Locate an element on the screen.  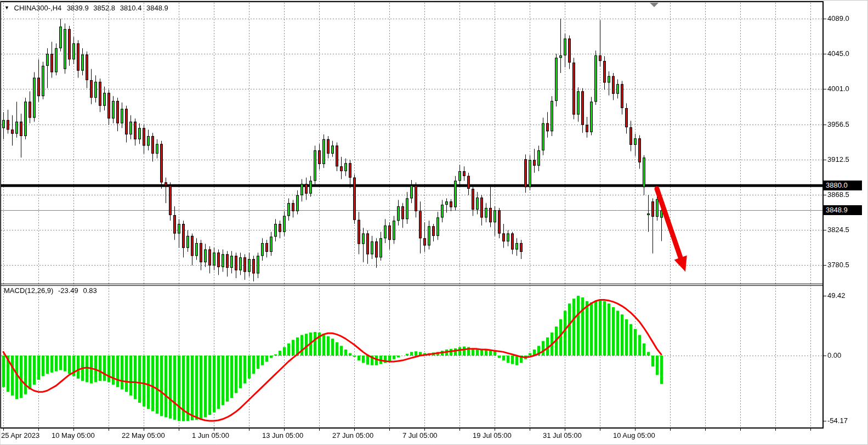
price-axis-label: 3780.5 is located at coordinates (838, 264).